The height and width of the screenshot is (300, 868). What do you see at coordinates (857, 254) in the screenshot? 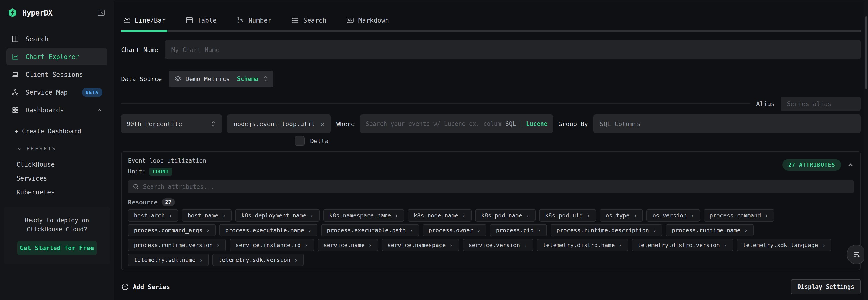
I see `attribute-filter-fab` at bounding box center [857, 254].